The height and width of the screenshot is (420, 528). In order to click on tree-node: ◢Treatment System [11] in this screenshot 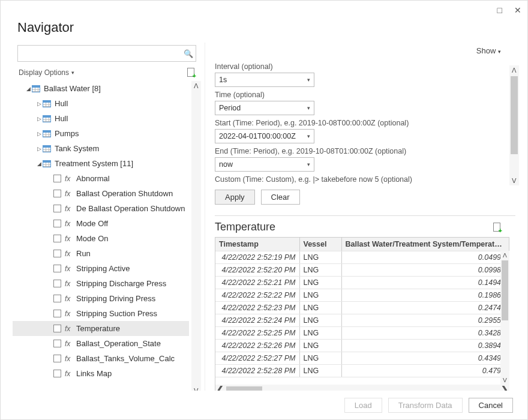, I will do `click(101, 163)`.